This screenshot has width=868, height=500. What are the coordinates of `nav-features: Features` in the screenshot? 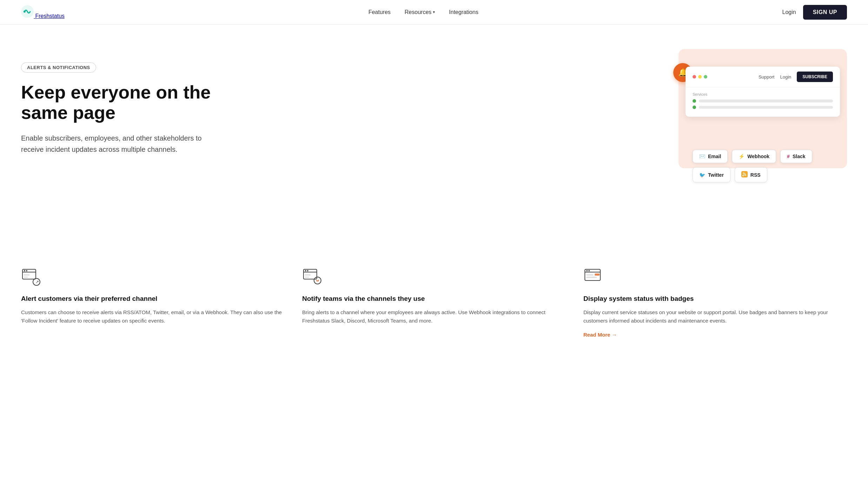 It's located at (380, 12).